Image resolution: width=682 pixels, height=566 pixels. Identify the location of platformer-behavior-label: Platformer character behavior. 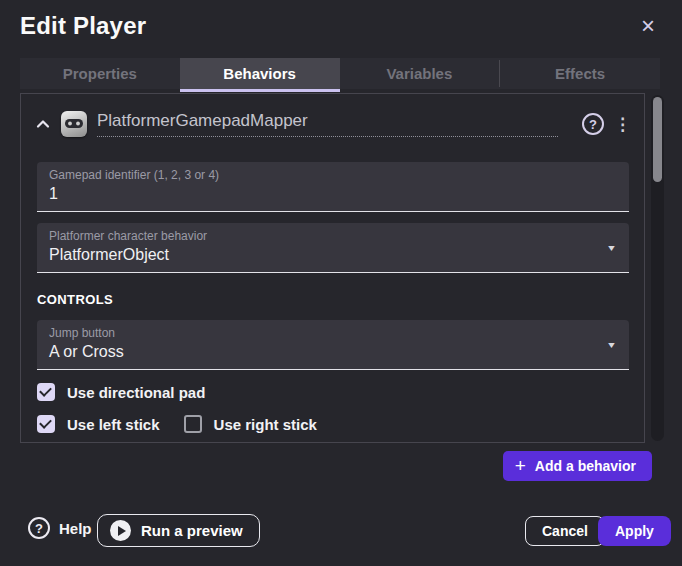
(333, 236).